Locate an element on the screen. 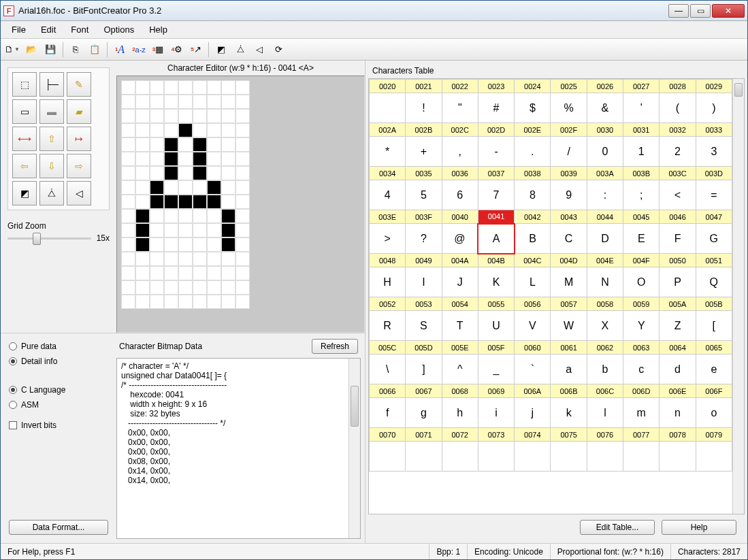 This screenshot has width=748, height=560. char-code: 0072 is located at coordinates (460, 435).